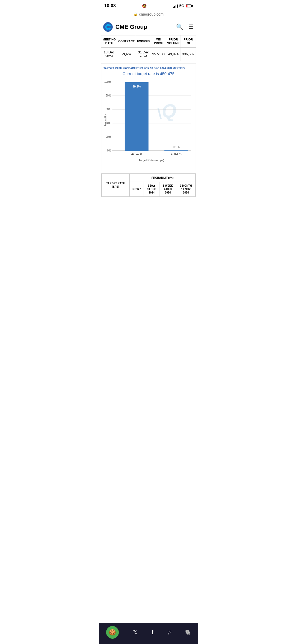 The height and width of the screenshot is (644, 297). What do you see at coordinates (148, 123) in the screenshot?
I see `chart-svg: 100% 80% 60% 40% 20% 0% Probability` at bounding box center [148, 123].